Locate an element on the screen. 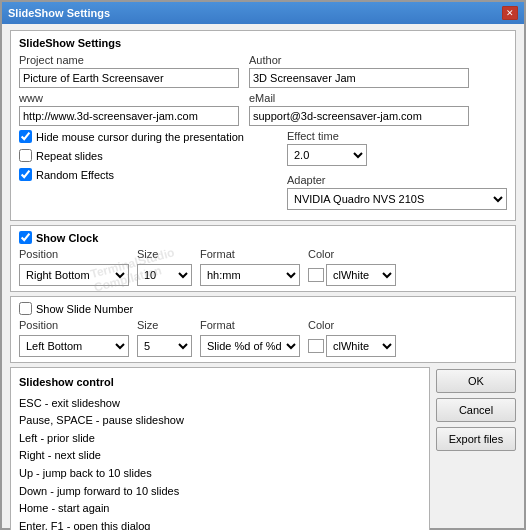  cancel-button: Cancel is located at coordinates (476, 410).